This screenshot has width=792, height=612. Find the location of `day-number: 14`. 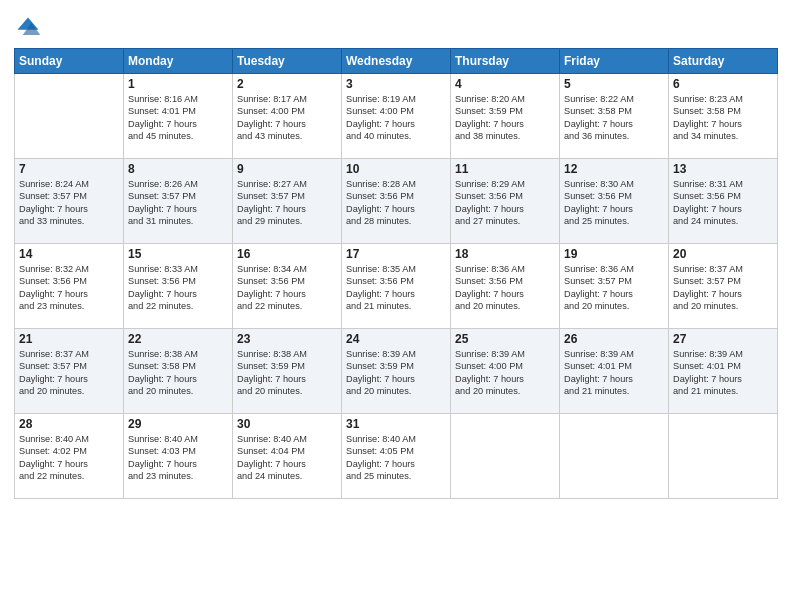

day-number: 14 is located at coordinates (69, 254).